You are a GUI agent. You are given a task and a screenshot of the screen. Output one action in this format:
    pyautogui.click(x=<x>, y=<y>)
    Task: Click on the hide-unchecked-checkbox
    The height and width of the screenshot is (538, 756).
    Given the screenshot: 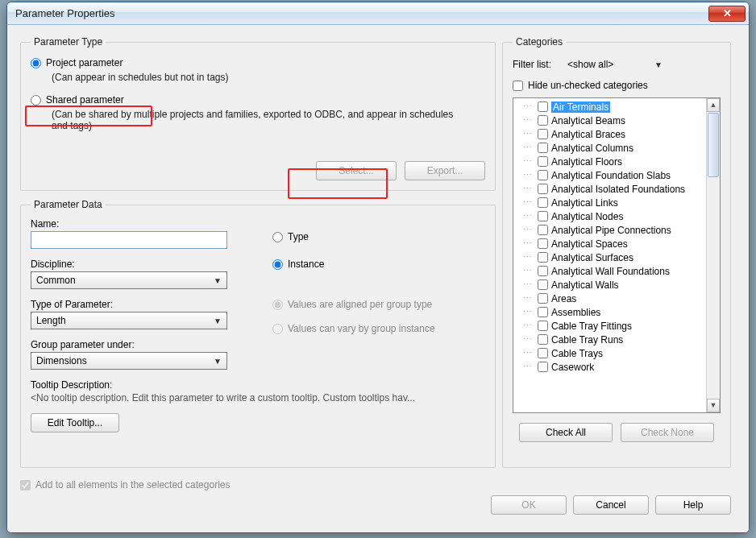 What is the action you would take?
    pyautogui.click(x=517, y=85)
    